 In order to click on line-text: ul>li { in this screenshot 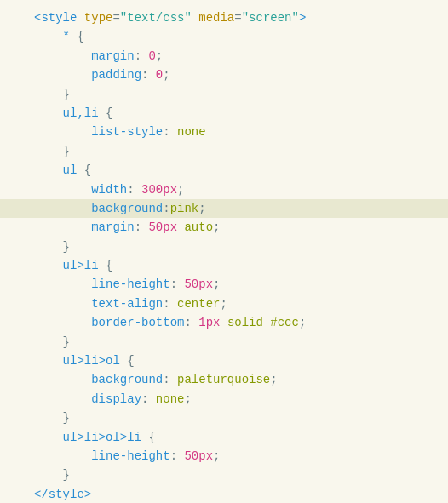, I will do `click(241, 266)`.